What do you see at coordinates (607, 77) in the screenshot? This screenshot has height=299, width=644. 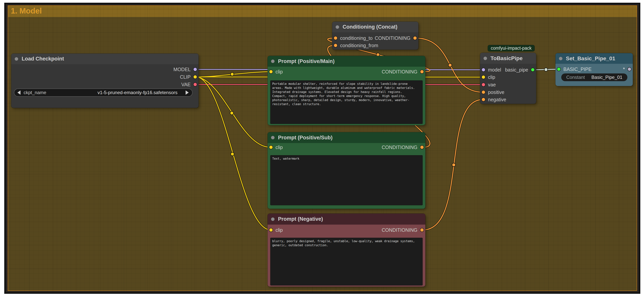 I see `widget-value: Basic_Pipe_01` at bounding box center [607, 77].